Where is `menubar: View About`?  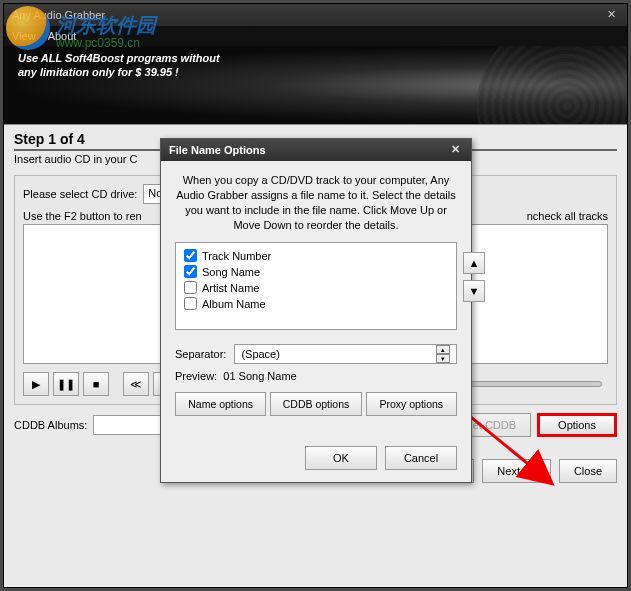
menubar: View About is located at coordinates (316, 36).